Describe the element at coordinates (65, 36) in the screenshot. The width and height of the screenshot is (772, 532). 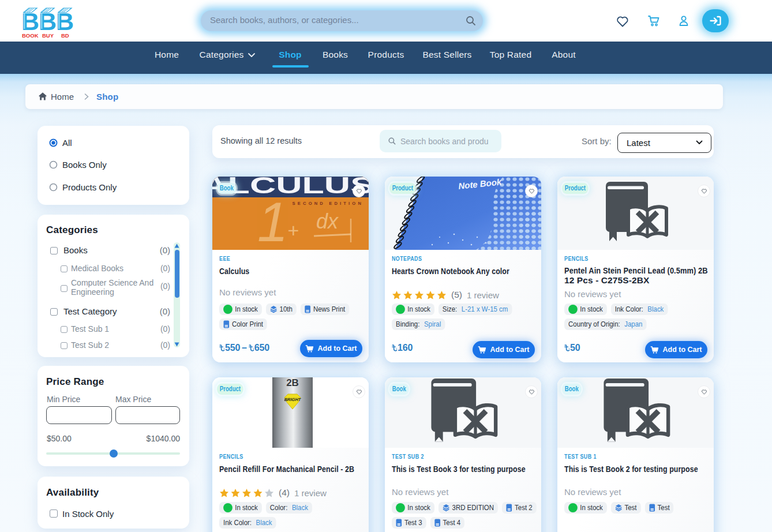
I see `svg-text: BD` at that location.